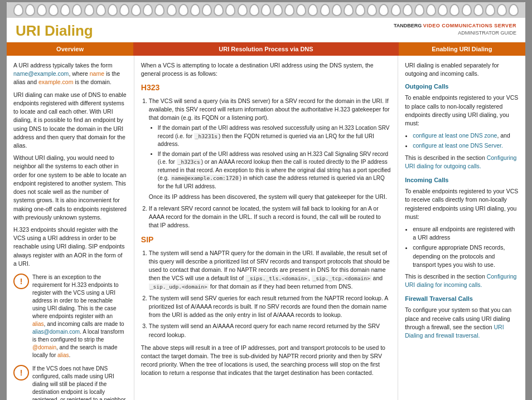 Image resolution: width=532 pixels, height=400 pixels. What do you see at coordinates (270, 270) in the screenshot?
I see `sip-item-1: The system will send a NAPTR query for t…` at bounding box center [270, 270].